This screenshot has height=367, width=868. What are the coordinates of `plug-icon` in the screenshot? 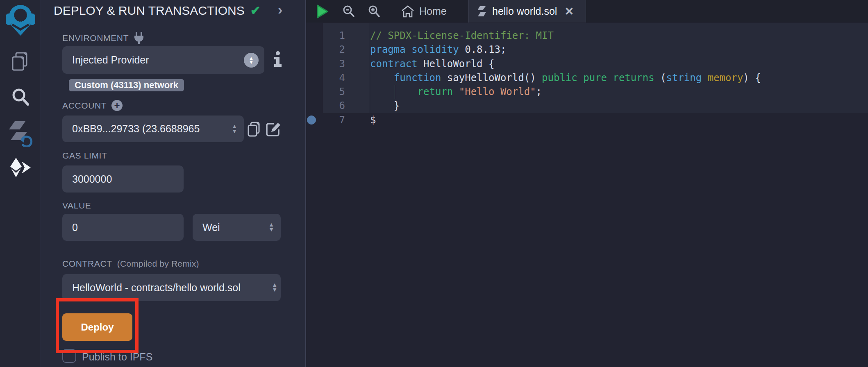 It's located at (139, 38).